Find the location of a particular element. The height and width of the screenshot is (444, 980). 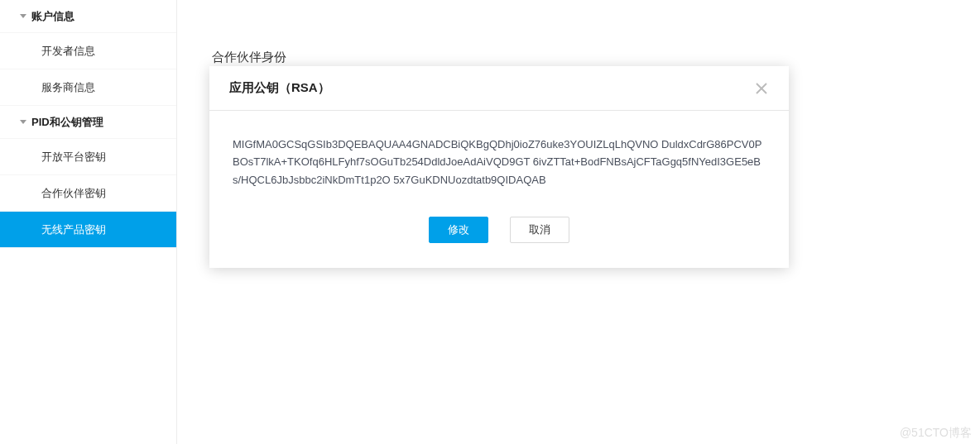

modal-header: 应用公钥（RSA） is located at coordinates (499, 88).